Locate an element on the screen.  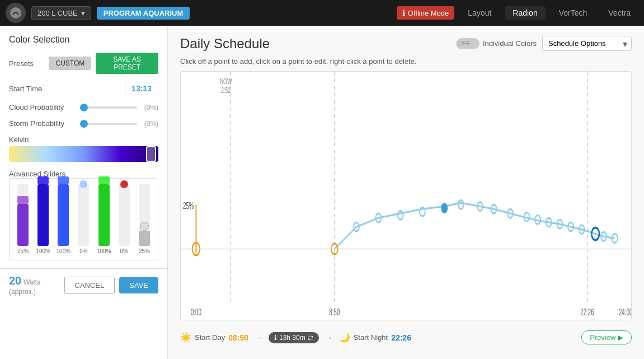
storm-probability-slider is located at coordinates (109, 124).